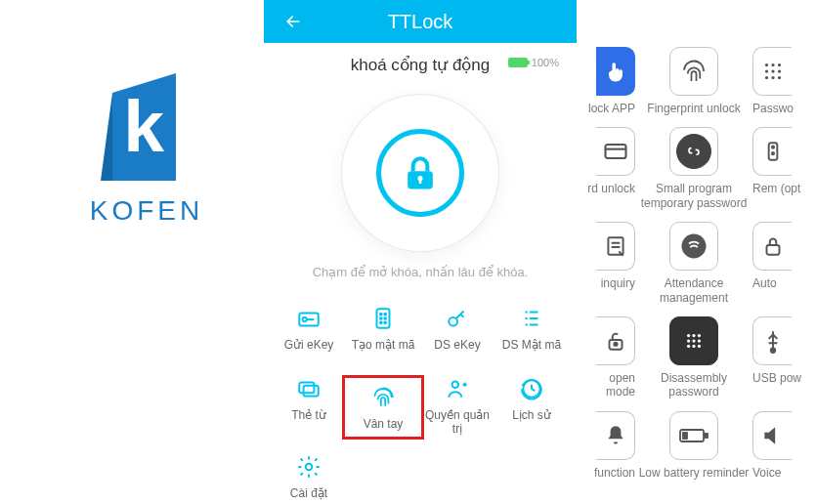  Describe the element at coordinates (694, 264) in the screenshot. I see `feature-attendance: Attendance management` at that location.